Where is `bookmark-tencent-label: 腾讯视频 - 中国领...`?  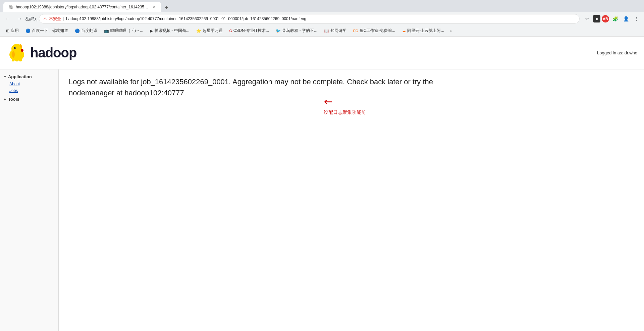
bookmark-tencent-label: 腾讯视频 - 中国领... is located at coordinates (172, 31).